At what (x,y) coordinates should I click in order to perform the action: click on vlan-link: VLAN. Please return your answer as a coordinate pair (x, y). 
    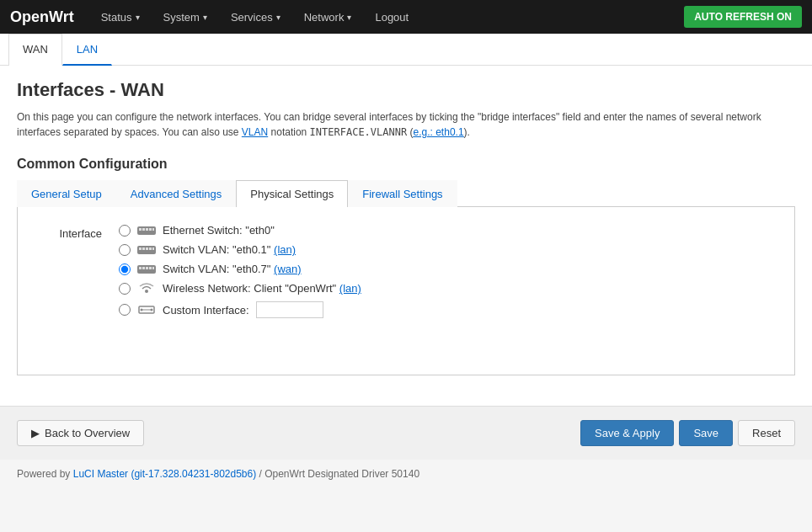
    Looking at the image, I should click on (254, 132).